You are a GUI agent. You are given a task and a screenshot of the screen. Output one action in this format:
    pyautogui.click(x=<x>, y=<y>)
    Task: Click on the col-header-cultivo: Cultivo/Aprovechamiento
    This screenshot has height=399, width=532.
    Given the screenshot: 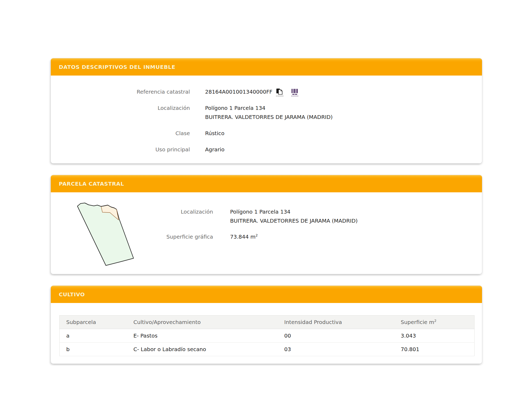 What is the action you would take?
    pyautogui.click(x=202, y=322)
    